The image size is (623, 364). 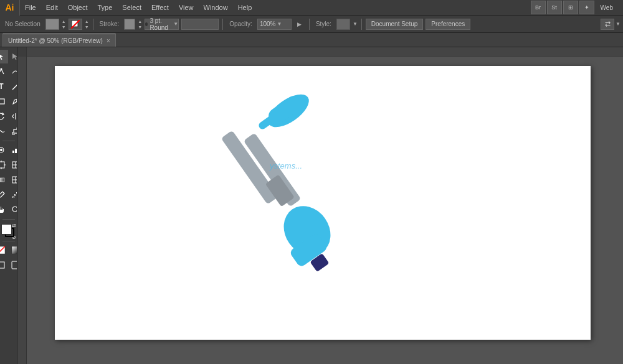 What do you see at coordinates (13, 250) in the screenshot?
I see `gradient-mode-icon` at bounding box center [13, 250].